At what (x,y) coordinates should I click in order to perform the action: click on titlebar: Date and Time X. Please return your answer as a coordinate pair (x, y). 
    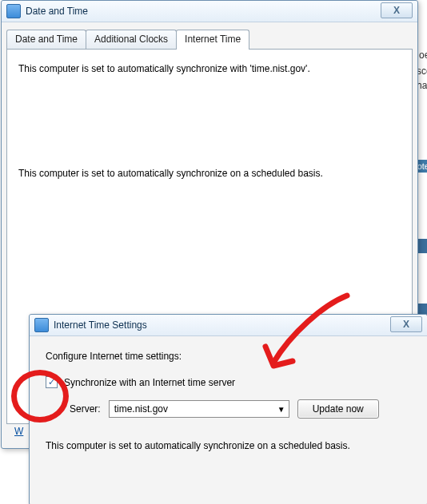
    Looking at the image, I should click on (210, 11).